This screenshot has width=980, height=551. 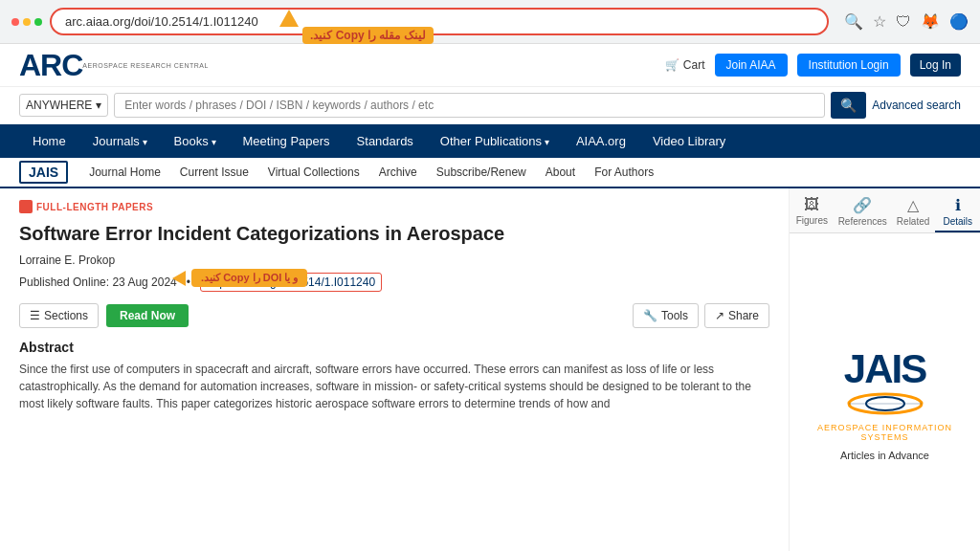 I want to click on sections-label: Sections, so click(x=66, y=316).